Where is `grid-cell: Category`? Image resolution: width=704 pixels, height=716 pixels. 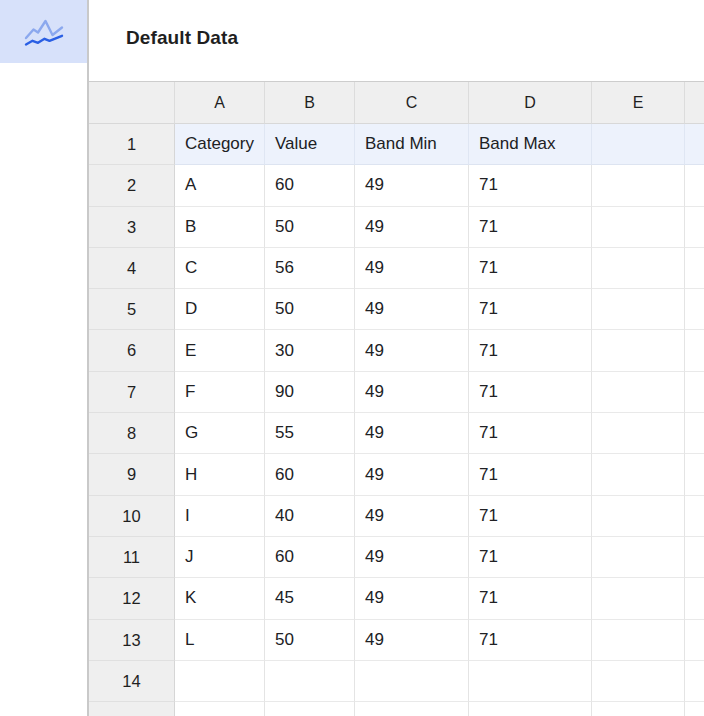 grid-cell: Category is located at coordinates (220, 144).